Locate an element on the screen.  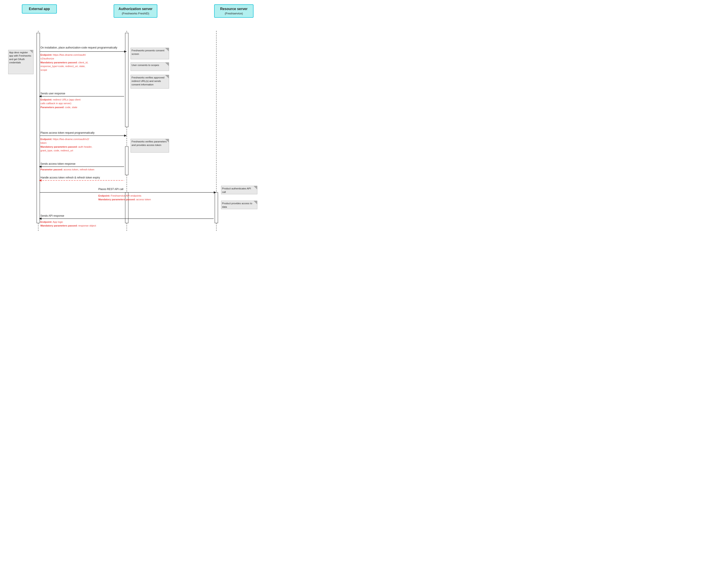
actor-resource-server-subtitle: (Freshservice) is located at coordinates (234, 13).